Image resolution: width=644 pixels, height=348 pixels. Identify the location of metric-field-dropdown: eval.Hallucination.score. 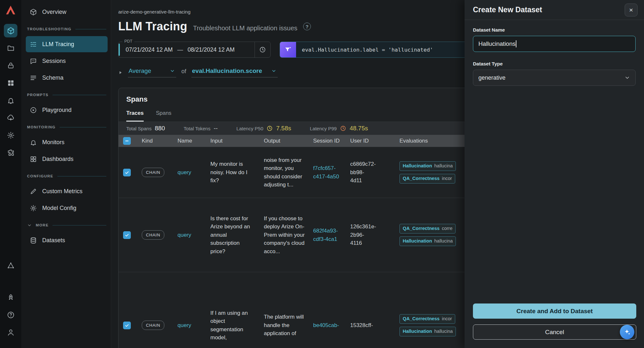
(235, 72).